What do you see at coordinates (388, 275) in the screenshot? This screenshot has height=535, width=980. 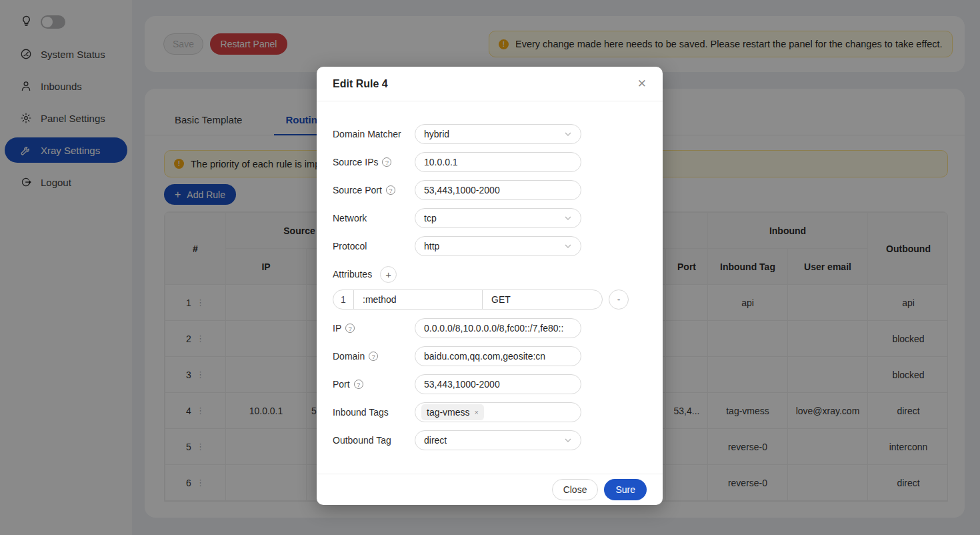 I see `add-attribute-button: +` at bounding box center [388, 275].